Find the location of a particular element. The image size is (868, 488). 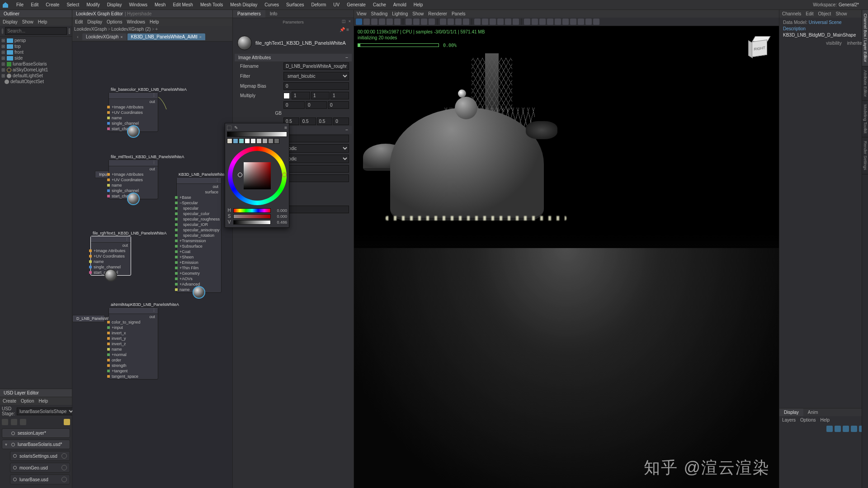

menu-help: Help is located at coordinates (419, 5).